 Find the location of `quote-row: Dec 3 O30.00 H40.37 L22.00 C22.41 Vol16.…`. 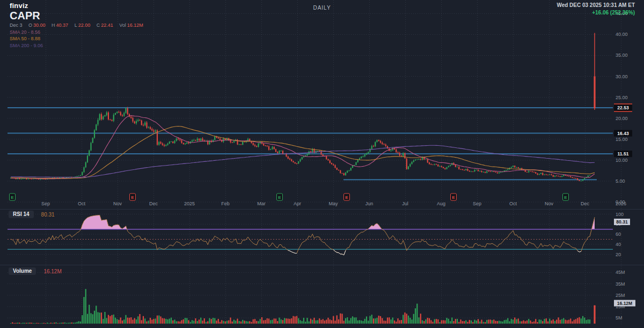

quote-row: Dec 3 O30.00 H40.37 L22.00 C22.41 Vol16.… is located at coordinates (79, 25).